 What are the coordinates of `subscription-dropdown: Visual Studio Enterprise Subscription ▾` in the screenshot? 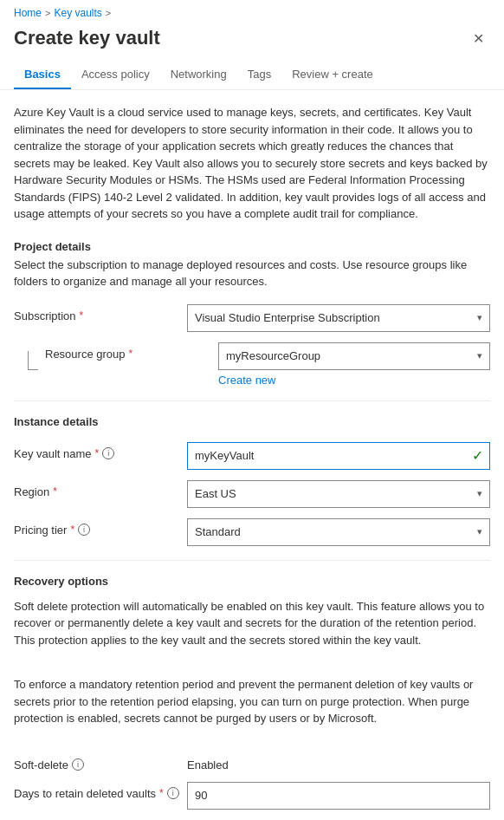 It's located at (339, 318).